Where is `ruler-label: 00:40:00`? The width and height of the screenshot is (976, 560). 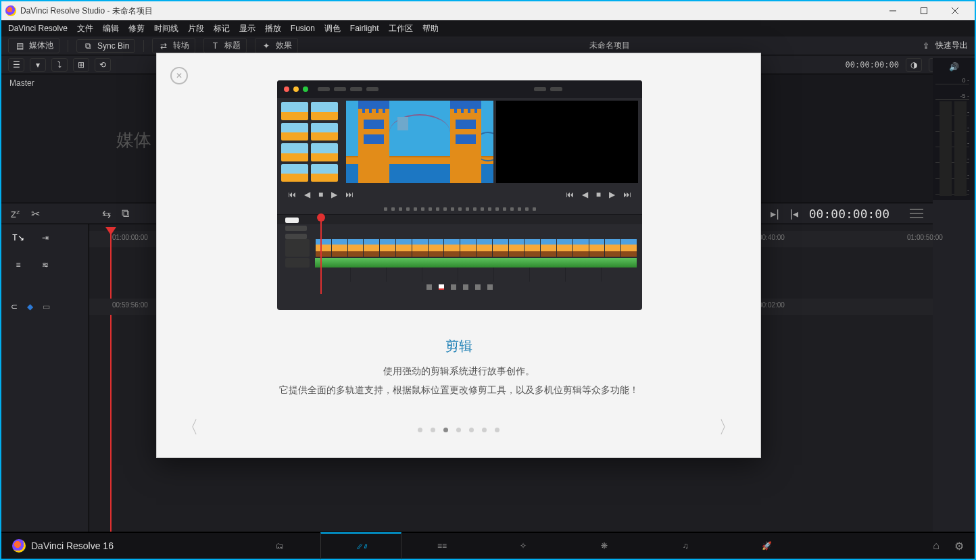
ruler-label: 00:40:00 is located at coordinates (772, 238).